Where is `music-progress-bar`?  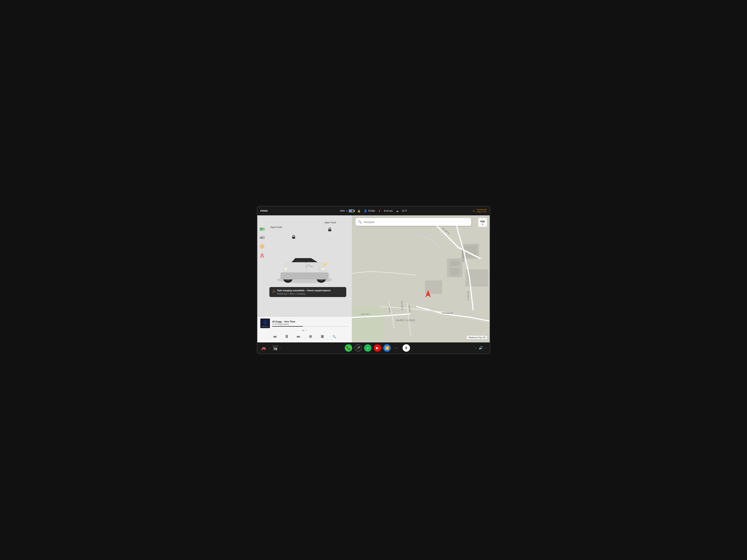 music-progress-bar is located at coordinates (311, 326).